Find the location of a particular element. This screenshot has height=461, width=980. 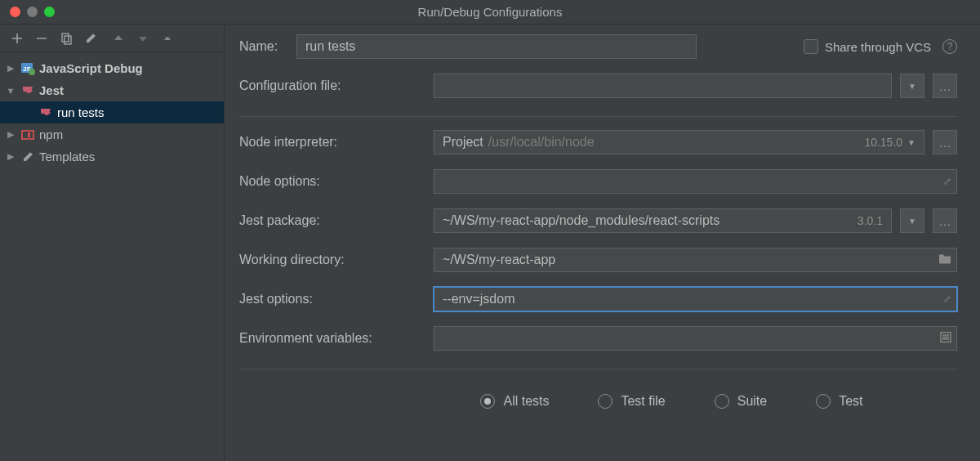

tree-item-label: npm is located at coordinates (51, 134).